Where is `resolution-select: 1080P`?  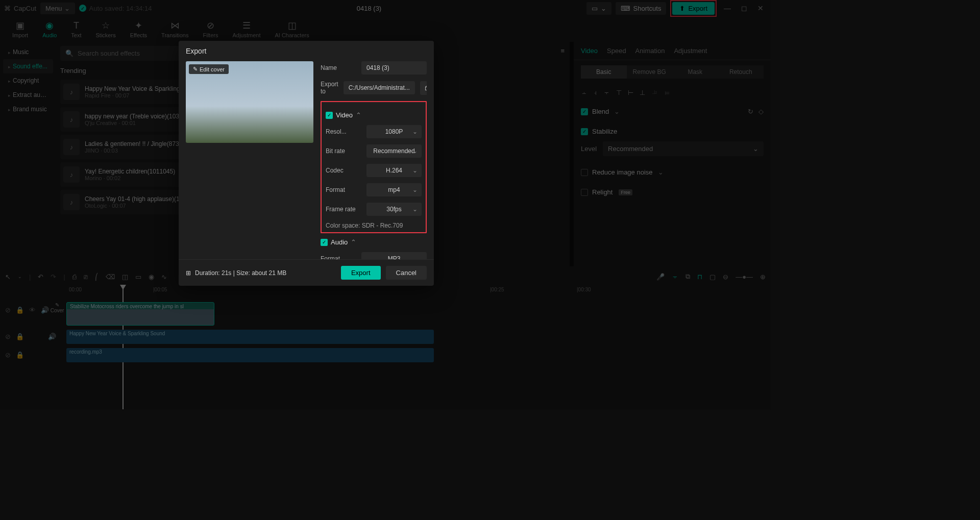 resolution-select: 1080P is located at coordinates (394, 132).